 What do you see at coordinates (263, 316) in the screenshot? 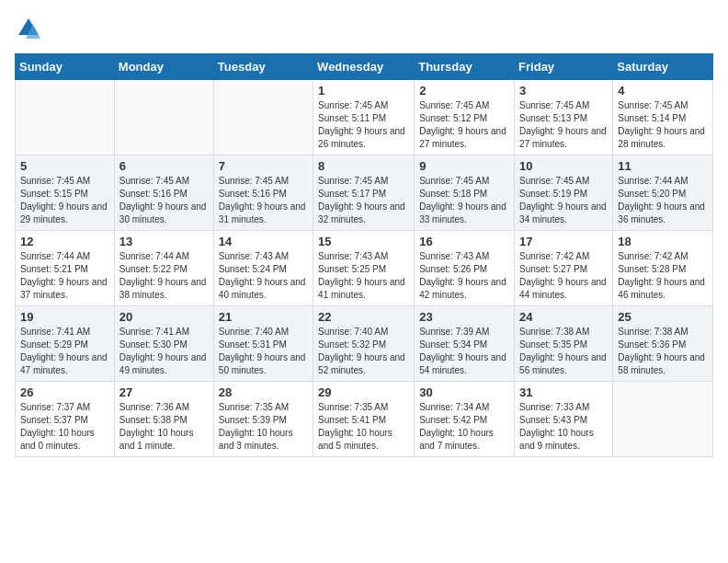
I see `day-number: 21` at bounding box center [263, 316].